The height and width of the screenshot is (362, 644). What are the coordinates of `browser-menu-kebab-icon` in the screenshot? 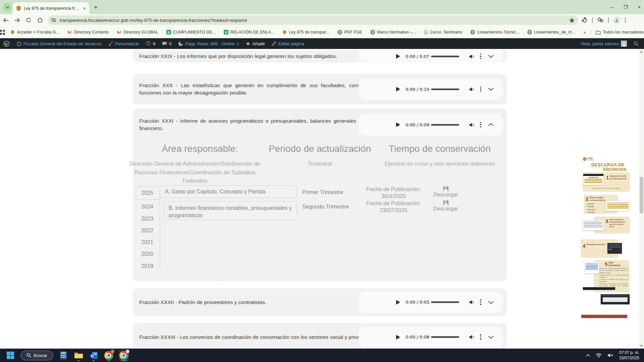 It's located at (625, 20).